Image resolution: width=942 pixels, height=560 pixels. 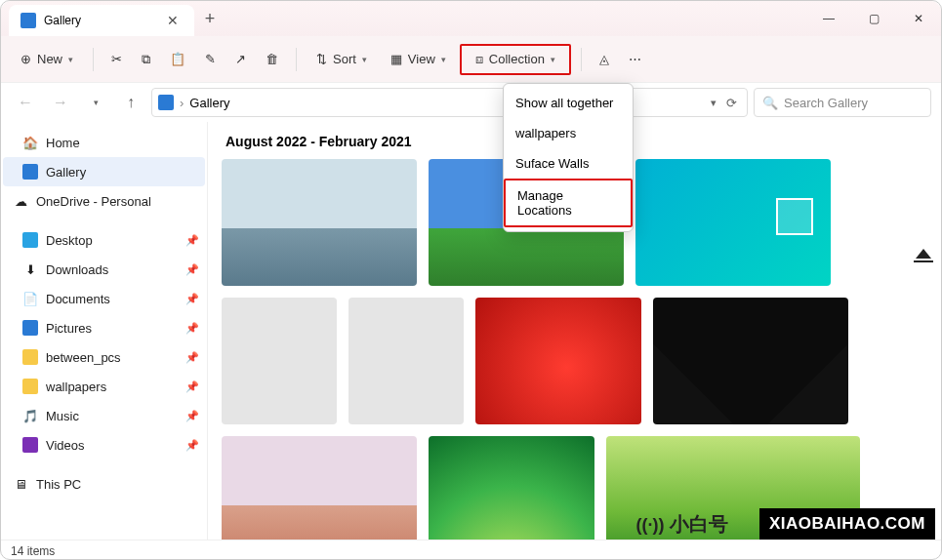 What do you see at coordinates (103, 269) in the screenshot?
I see `sidebar-item-downloads: ⬇ Downloads 📌` at bounding box center [103, 269].